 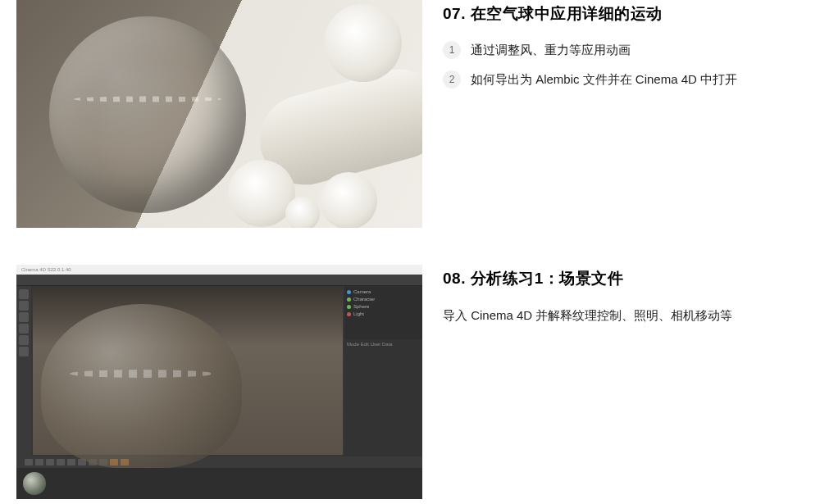 What do you see at coordinates (384, 313) in the screenshot?
I see `c4d-object-list: Camera Character Sphere Light` at bounding box center [384, 313].